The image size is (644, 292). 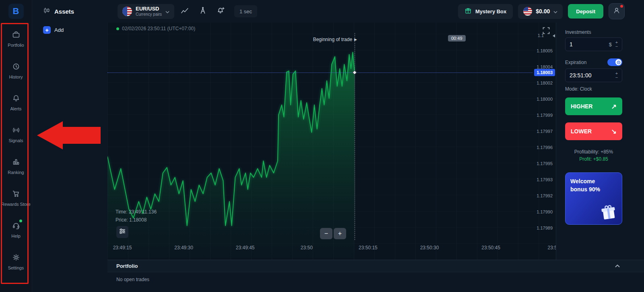 I want to click on sidebar-item-label: Help, so click(x=16, y=236).